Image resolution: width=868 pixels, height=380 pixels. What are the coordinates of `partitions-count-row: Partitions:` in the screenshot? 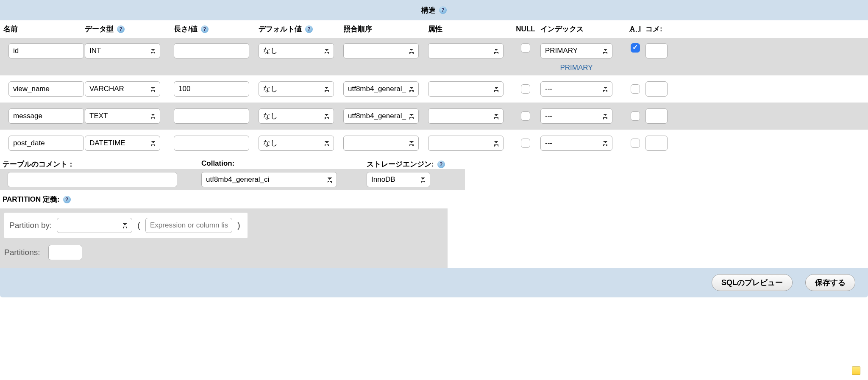 It's located at (224, 252).